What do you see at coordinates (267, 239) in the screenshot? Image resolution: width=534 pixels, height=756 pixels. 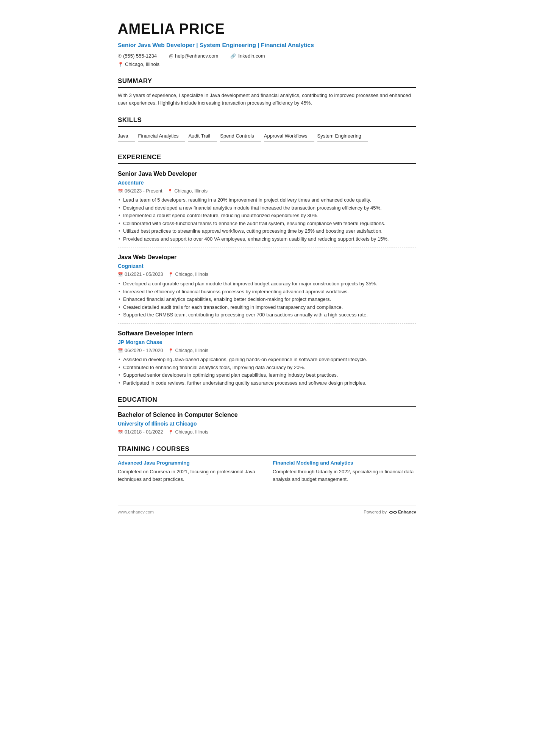 I see `job-bullet: Provided access and support to over 400 …` at bounding box center [267, 239].